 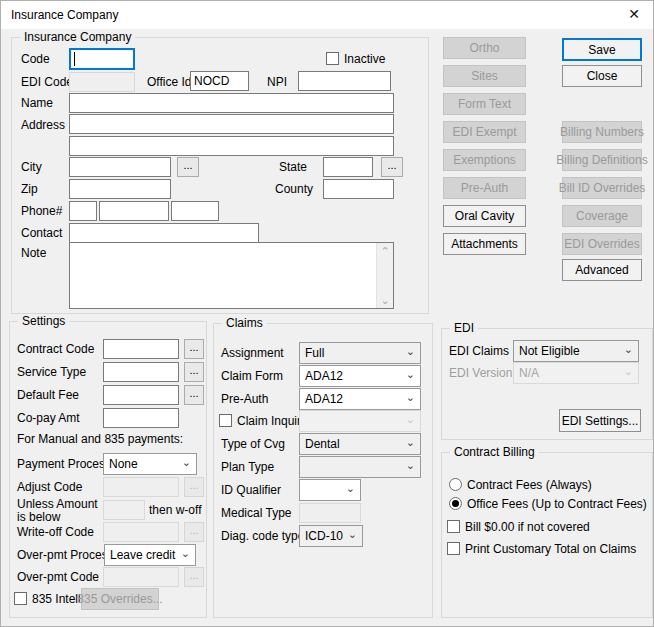 I want to click on inactive-label: Inactive, so click(x=364, y=59).